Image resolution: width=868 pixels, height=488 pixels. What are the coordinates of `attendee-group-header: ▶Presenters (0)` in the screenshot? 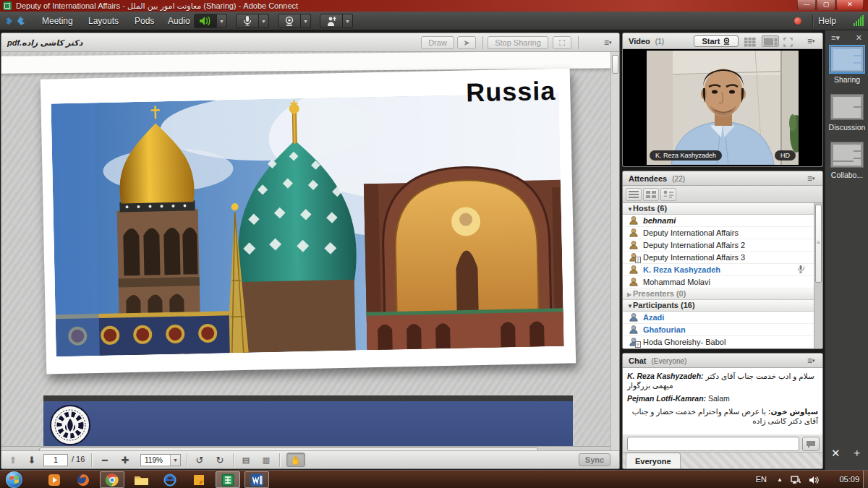 It's located at (718, 294).